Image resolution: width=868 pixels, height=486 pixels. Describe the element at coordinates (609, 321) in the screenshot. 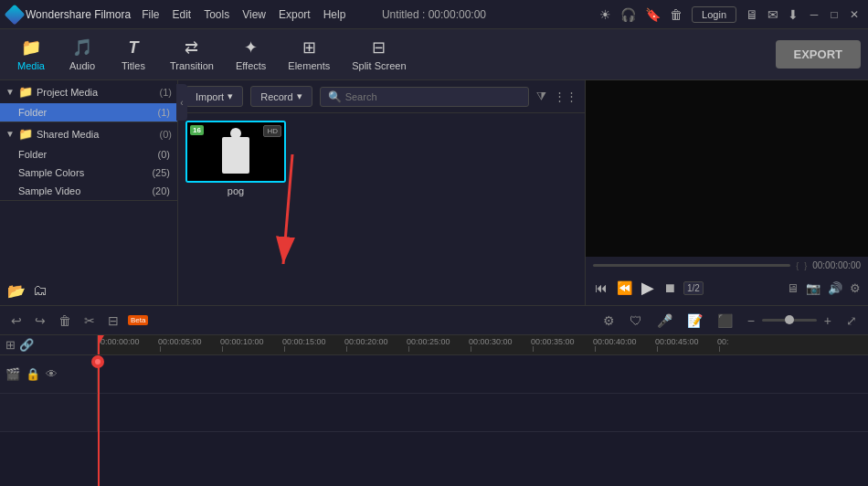

I see `tl-settings-icon: ⚙` at that location.